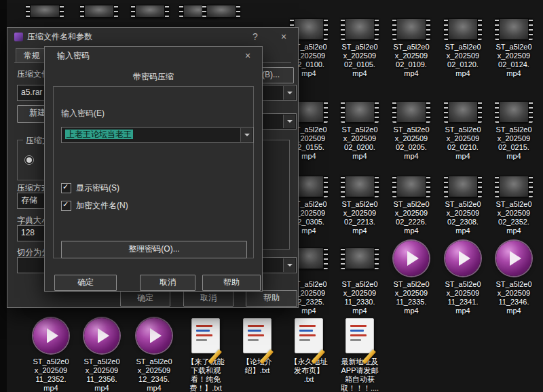 The height and width of the screenshot is (392, 543). Describe the element at coordinates (157, 135) in the screenshot. I see `password-input: 上老王论坛当老王` at that location.